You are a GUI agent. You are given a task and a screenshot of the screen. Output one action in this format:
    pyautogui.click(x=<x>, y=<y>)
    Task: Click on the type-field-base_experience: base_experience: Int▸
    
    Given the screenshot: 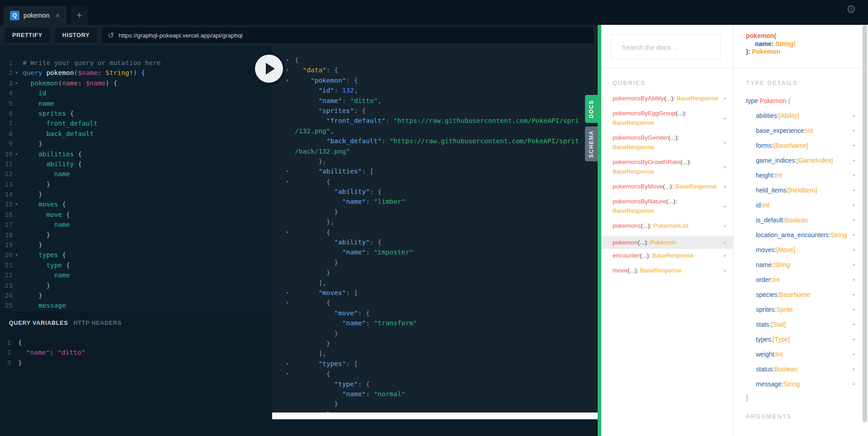 What is the action you would take?
    pyautogui.click(x=806, y=130)
    